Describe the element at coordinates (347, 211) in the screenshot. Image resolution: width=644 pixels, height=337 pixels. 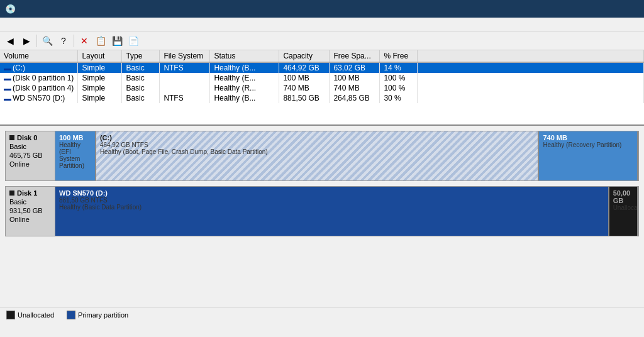
I see `disk-partitions-1: WD SN570 (D:) 881,50 GB NTFS Healthy (Ba…` at that location.